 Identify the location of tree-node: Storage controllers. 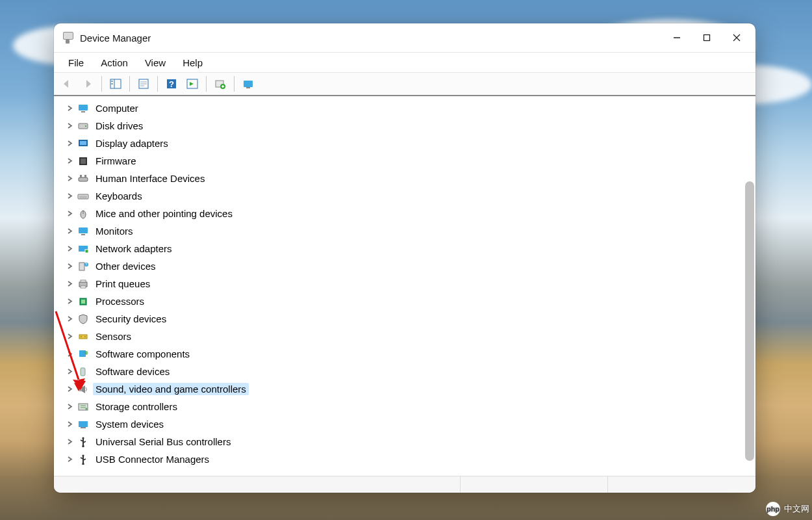
(411, 407).